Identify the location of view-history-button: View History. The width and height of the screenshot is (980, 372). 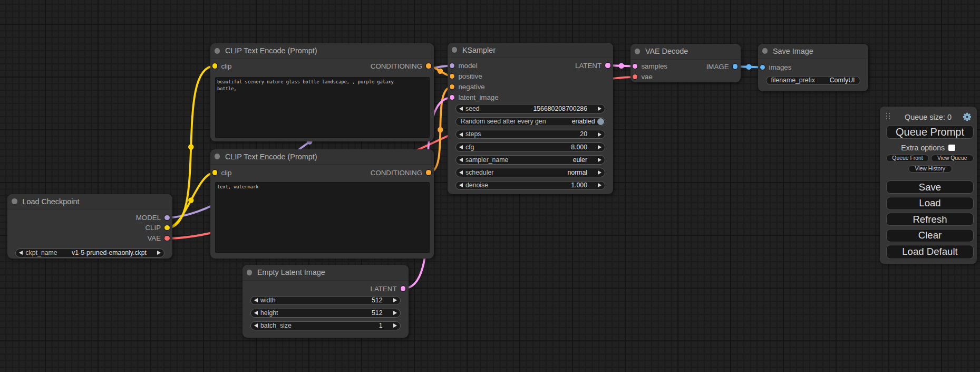
(930, 169).